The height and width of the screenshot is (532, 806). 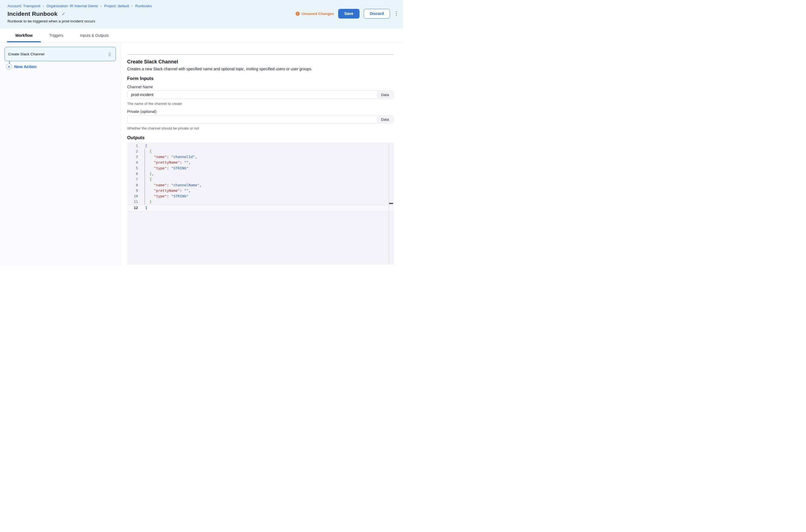 I want to click on code-line: 2 {, so click(x=260, y=151).